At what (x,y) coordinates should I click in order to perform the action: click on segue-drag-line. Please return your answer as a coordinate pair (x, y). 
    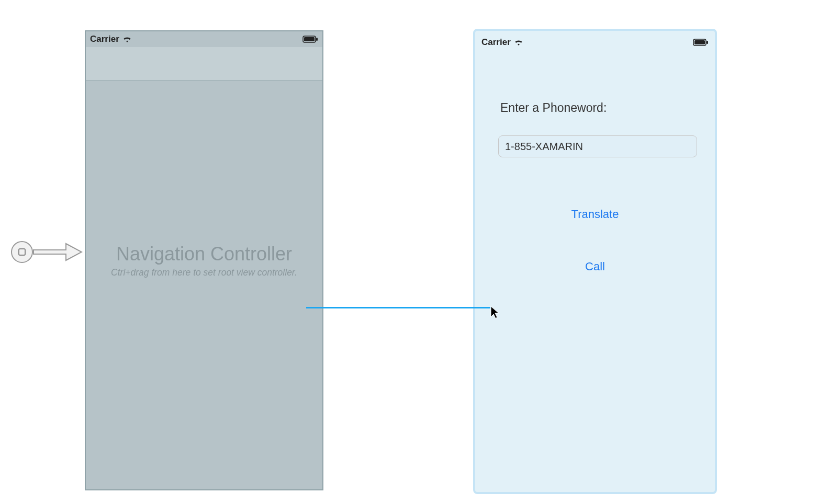
    Looking at the image, I should click on (398, 307).